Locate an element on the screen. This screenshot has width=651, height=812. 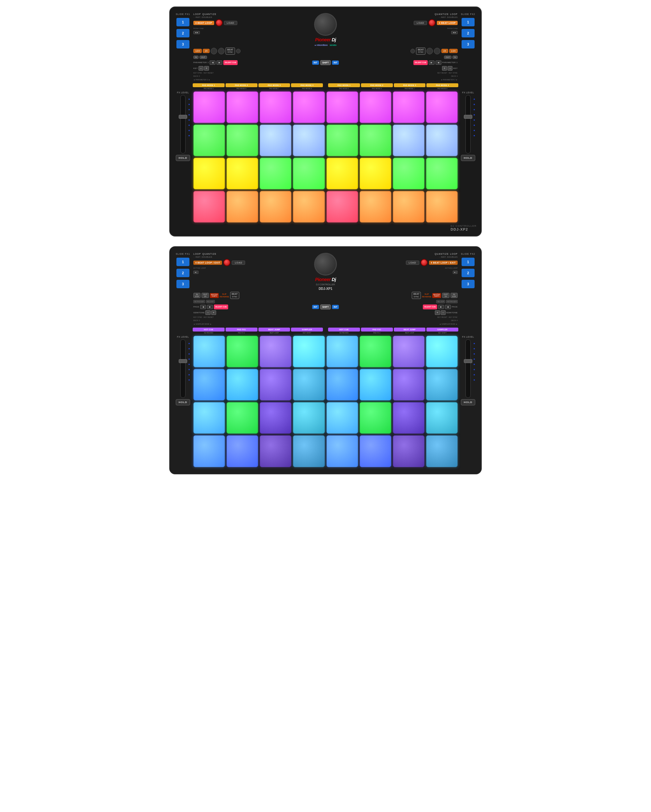
load-btn-right-xp1: LOAD is located at coordinates (413, 263).